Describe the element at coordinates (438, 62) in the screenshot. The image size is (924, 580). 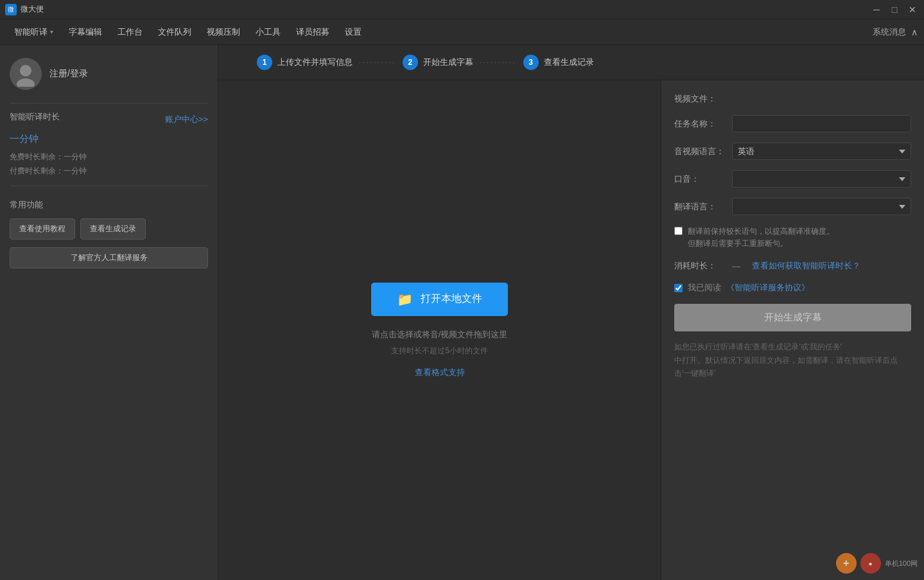
I see `step-2: 2 开始生成字幕` at that location.